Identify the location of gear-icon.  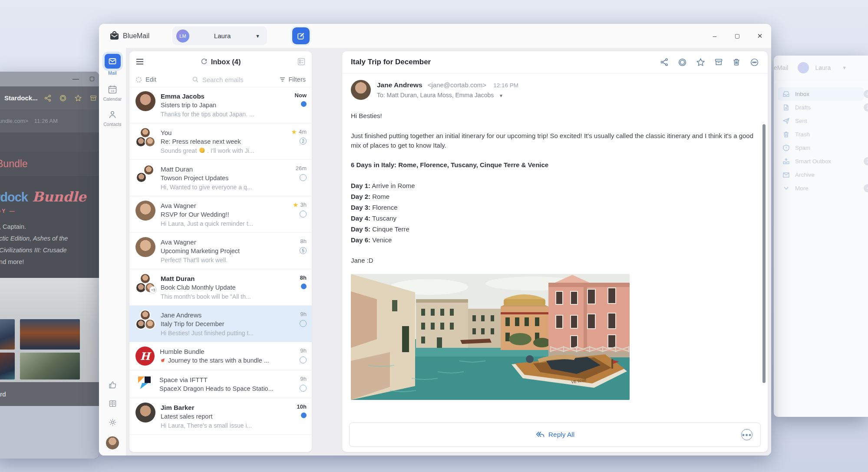
(113, 422).